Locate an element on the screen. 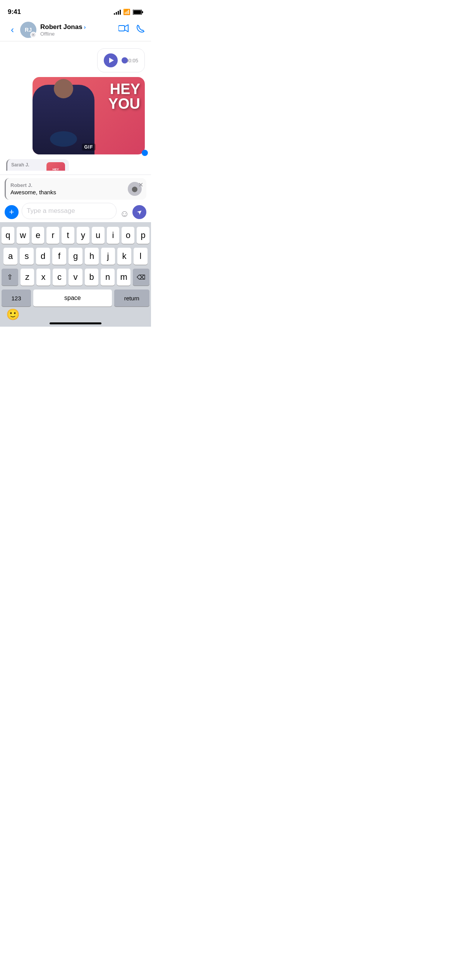 The width and height of the screenshot is (453, 980). back-button: ‹ is located at coordinates (12, 30).